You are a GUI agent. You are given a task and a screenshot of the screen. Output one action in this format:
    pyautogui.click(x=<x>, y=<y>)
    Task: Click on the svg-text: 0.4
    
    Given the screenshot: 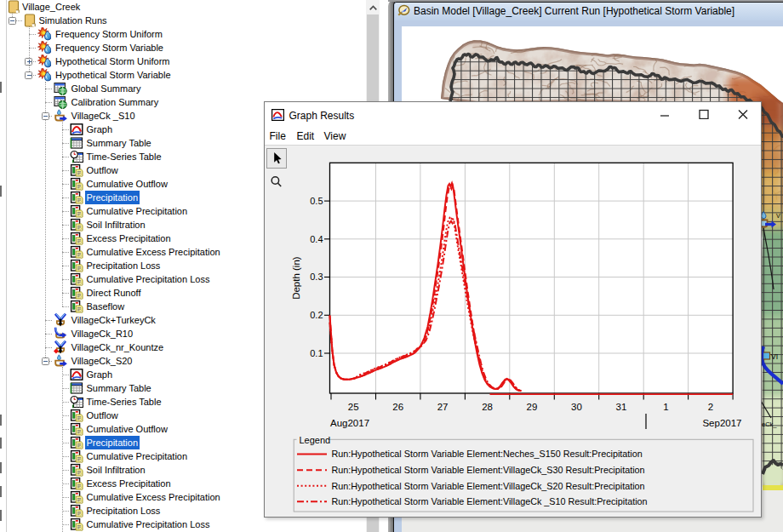 What is the action you would take?
    pyautogui.click(x=317, y=239)
    